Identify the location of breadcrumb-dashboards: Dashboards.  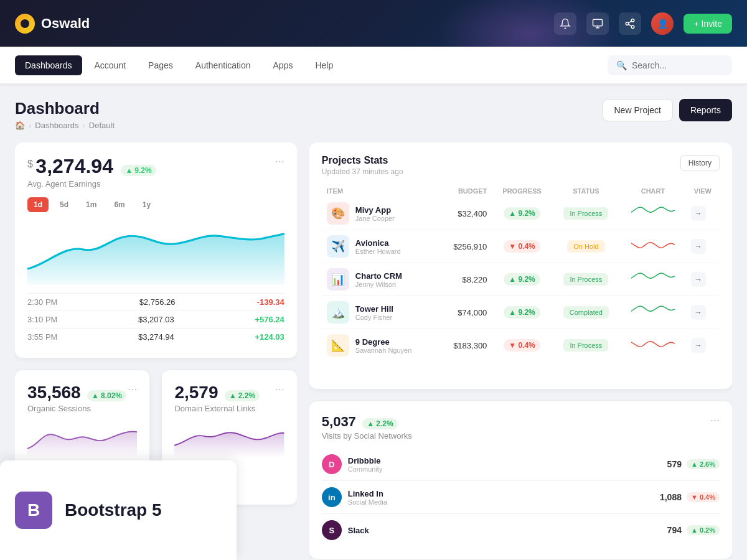
(57, 126).